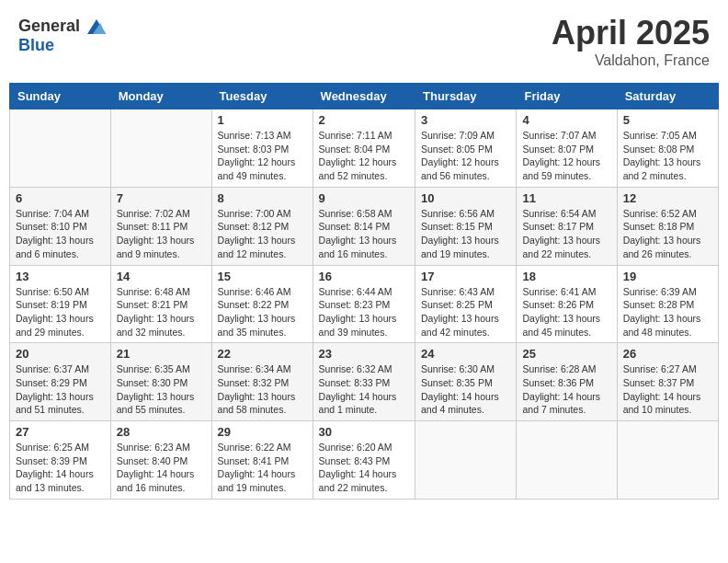 The width and height of the screenshot is (728, 563). Describe the element at coordinates (162, 432) in the screenshot. I see `day-number: 28` at that location.